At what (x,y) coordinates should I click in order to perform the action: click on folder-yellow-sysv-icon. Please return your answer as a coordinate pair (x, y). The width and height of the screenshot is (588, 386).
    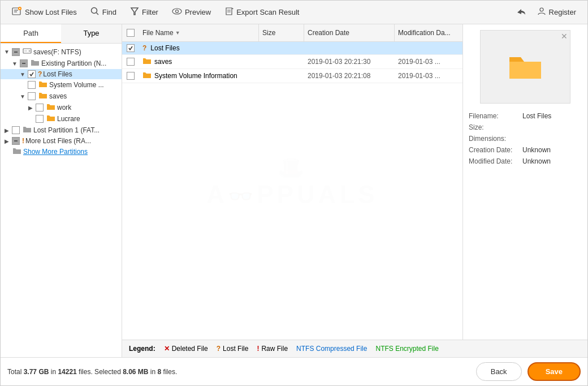
    Looking at the image, I should click on (43, 85).